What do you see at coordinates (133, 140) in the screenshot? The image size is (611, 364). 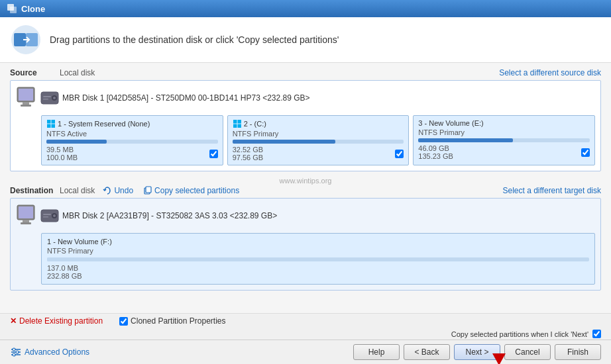 I see `partition-1: 1 - System Reserved (None) NTFS Active 3…` at bounding box center [133, 140].